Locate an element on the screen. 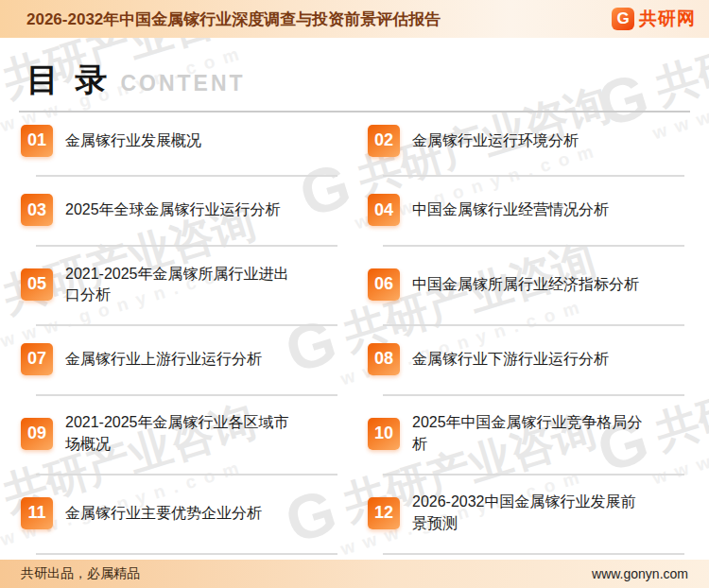  toc-item-number: 09 is located at coordinates (37, 434).